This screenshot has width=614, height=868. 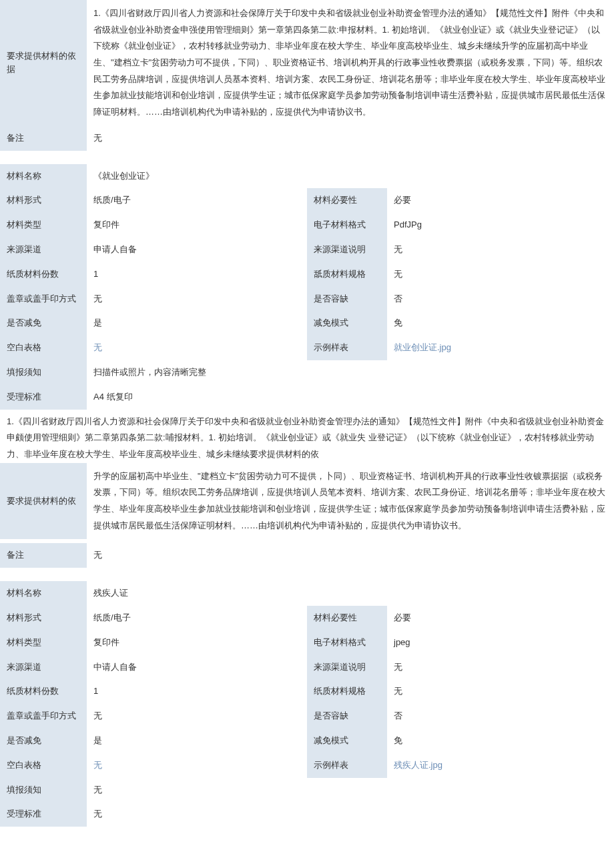 I want to click on sample-link: 就业创业证.jpg, so click(x=422, y=348).